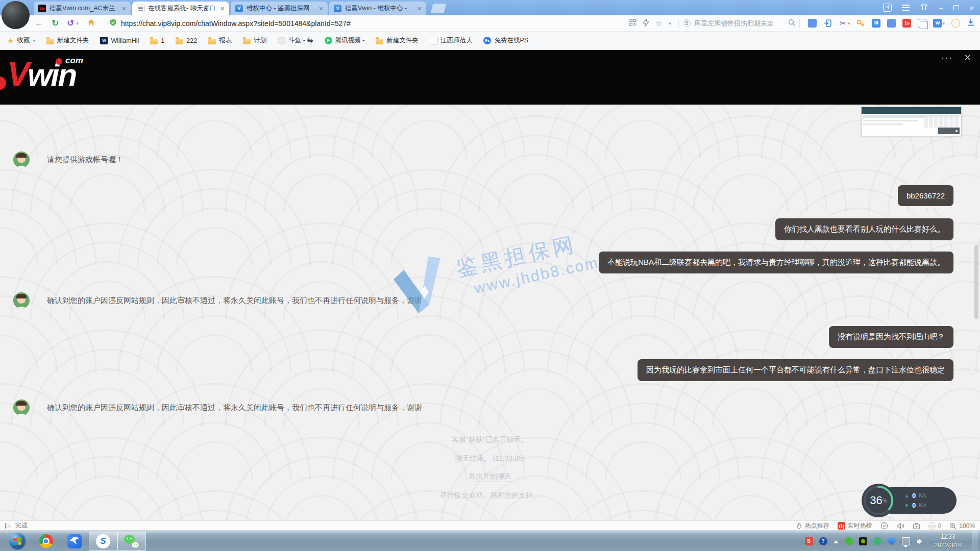  Describe the element at coordinates (279, 8) in the screenshot. I see `tab-weiquan-center: V 维权中心 - 鉴黑担保网 ×` at that location.